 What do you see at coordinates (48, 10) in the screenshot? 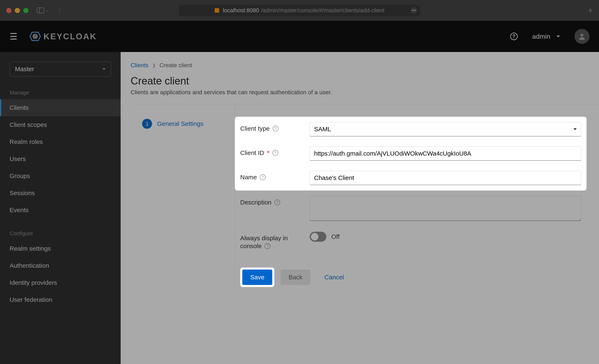
I see `chevron-down-icon: ⌄` at bounding box center [48, 10].